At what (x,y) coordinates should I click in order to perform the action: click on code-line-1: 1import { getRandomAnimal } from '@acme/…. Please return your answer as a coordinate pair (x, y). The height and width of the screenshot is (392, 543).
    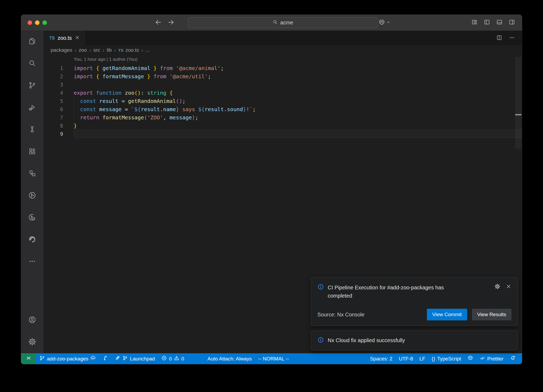
    Looking at the image, I should click on (283, 68).